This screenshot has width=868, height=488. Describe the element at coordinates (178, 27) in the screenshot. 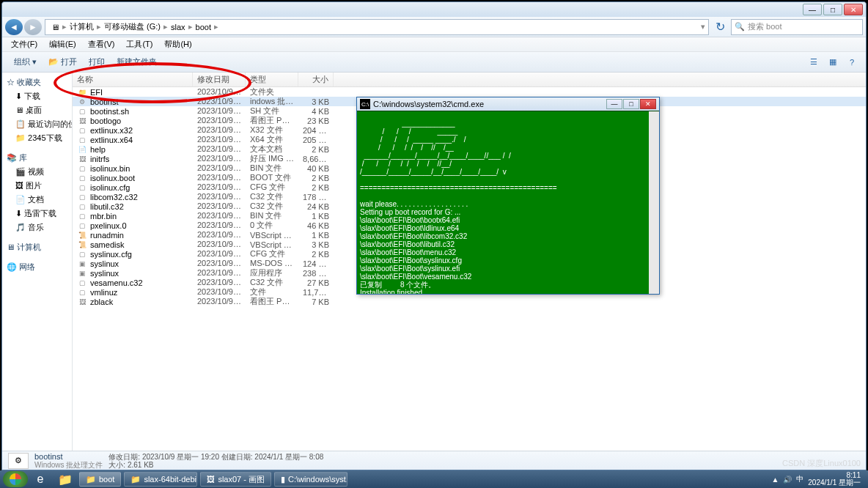

I see `breadcrumb-seg: slax` at that location.